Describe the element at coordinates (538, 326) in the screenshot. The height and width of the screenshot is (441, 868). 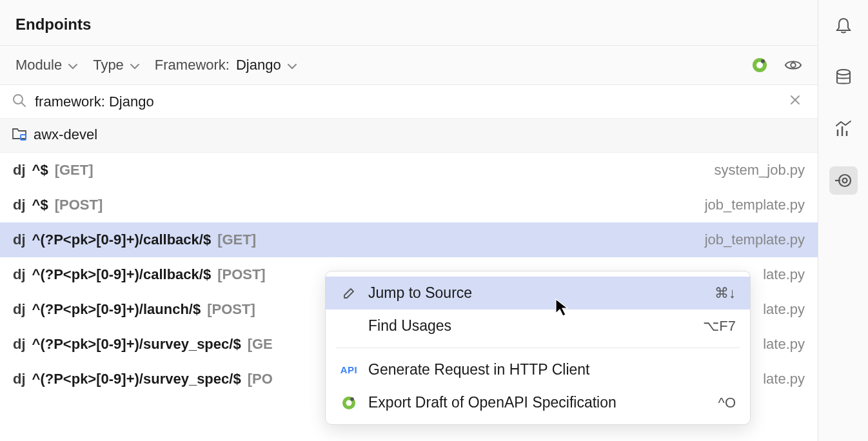
I see `menu-item-find-usages: Find Usages ⌥F7` at that location.